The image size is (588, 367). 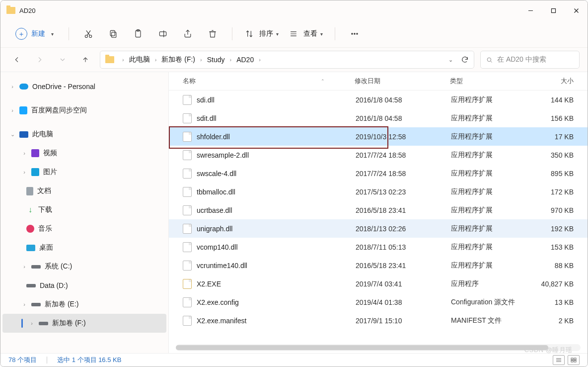 I want to click on file-row: X2.exe.config2019/4/4 01:38Configuration…, so click(x=378, y=302).